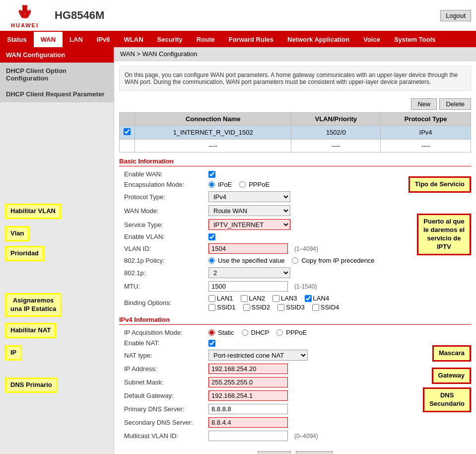  What do you see at coordinates (295, 369) in the screenshot?
I see `ip-address-row: IP Address:` at bounding box center [295, 369].